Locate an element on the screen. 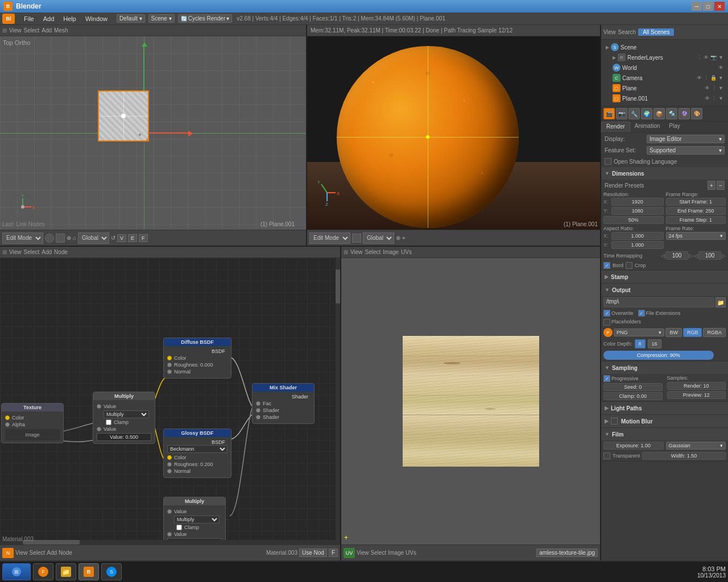  node-scrollbar-h is located at coordinates (170, 542).